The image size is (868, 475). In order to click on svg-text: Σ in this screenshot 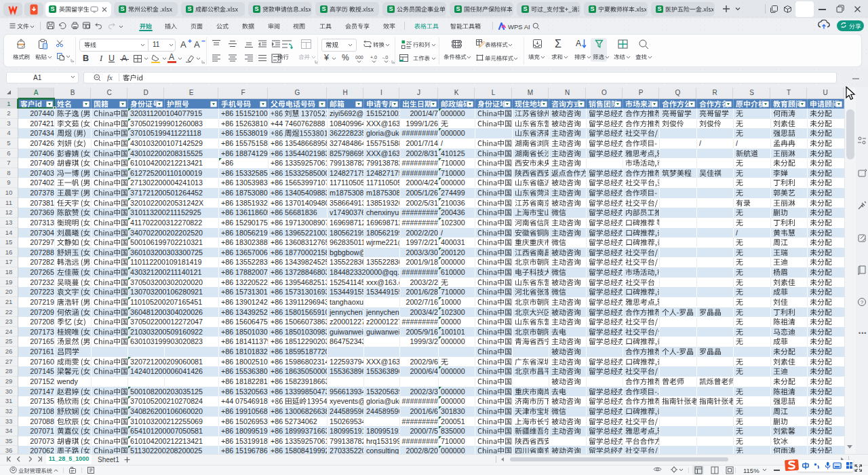, I will do `click(558, 43)`.